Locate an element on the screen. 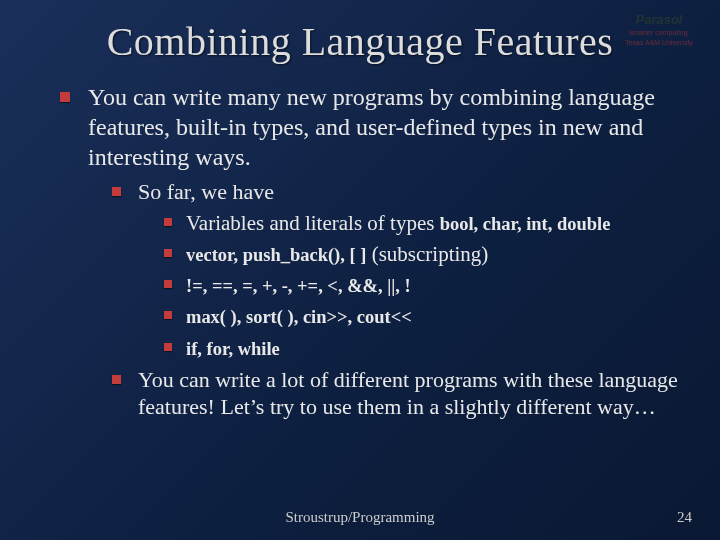 This screenshot has height=540, width=720. page-number: 24 is located at coordinates (684, 518).